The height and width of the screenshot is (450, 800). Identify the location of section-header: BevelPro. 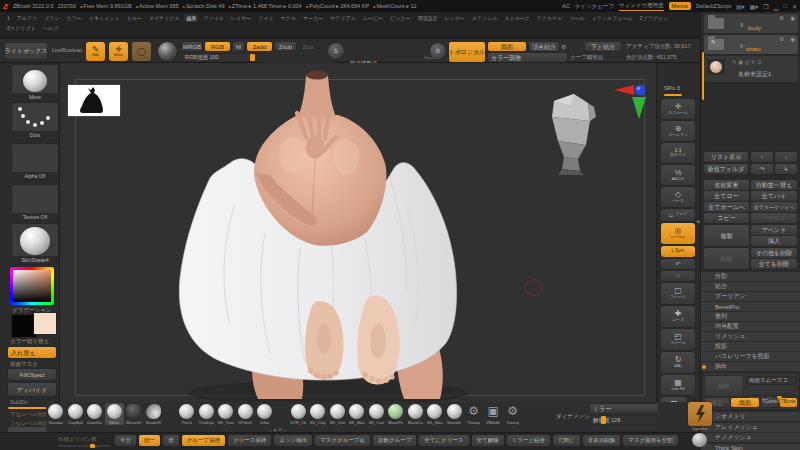
(750, 306).